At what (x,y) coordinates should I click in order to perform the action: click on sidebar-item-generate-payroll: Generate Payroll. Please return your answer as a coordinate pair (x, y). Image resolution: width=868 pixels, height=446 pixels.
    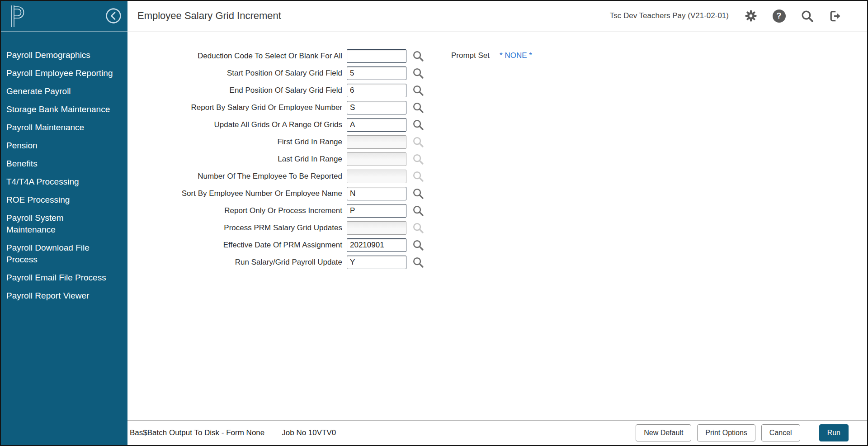
    Looking at the image, I should click on (64, 91).